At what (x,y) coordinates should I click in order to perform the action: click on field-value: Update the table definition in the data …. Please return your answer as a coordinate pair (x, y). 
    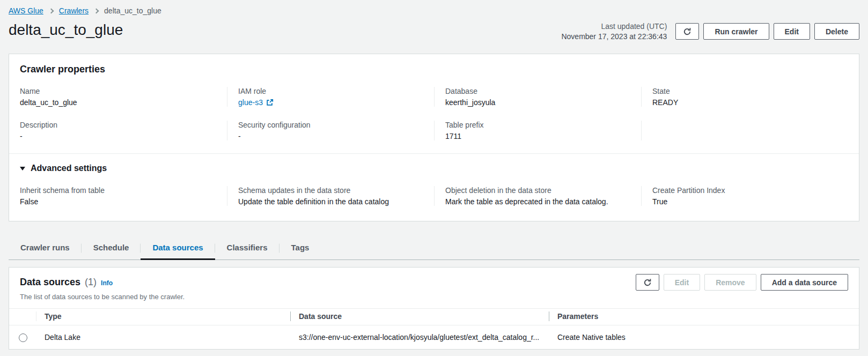
    Looking at the image, I should click on (330, 202).